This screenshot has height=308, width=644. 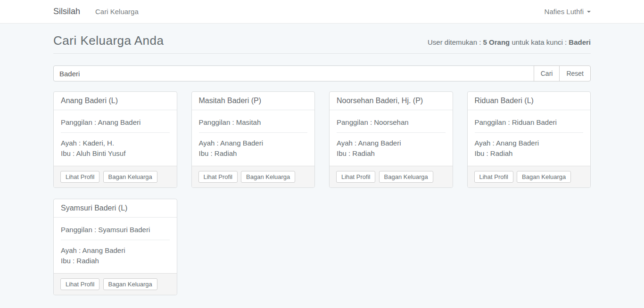 I want to click on nickname-value: Anang Baderi, so click(x=119, y=122).